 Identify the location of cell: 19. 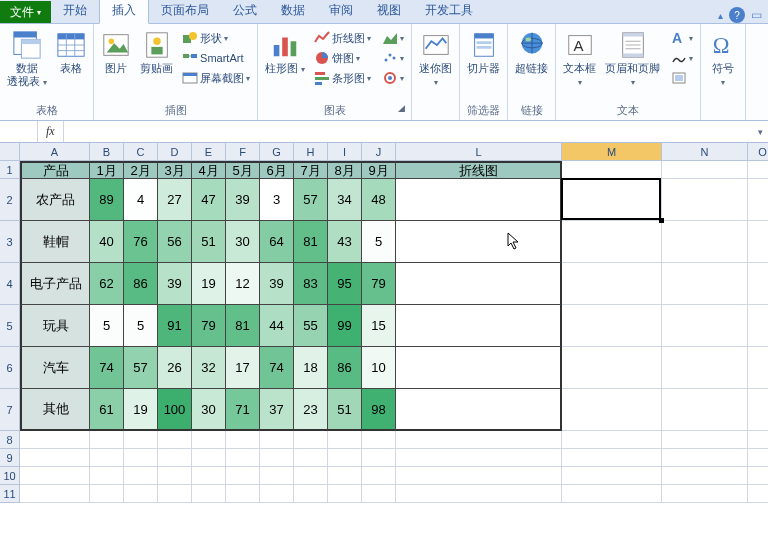
(209, 284).